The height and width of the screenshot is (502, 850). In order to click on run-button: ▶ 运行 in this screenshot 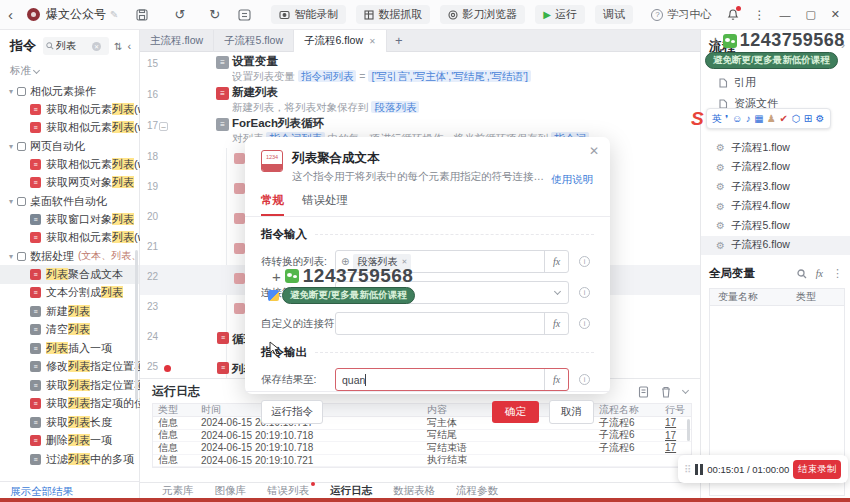, I will do `click(560, 14)`.